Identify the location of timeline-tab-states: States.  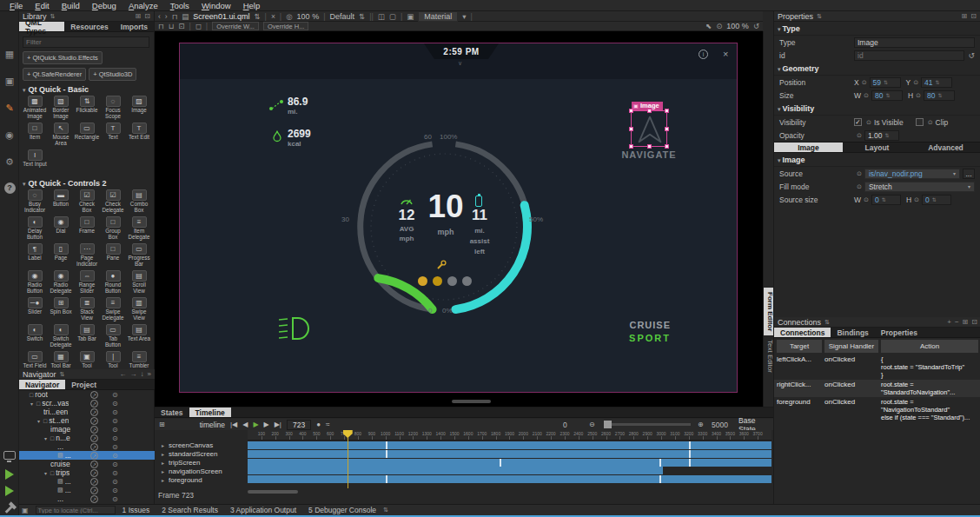
(172, 412).